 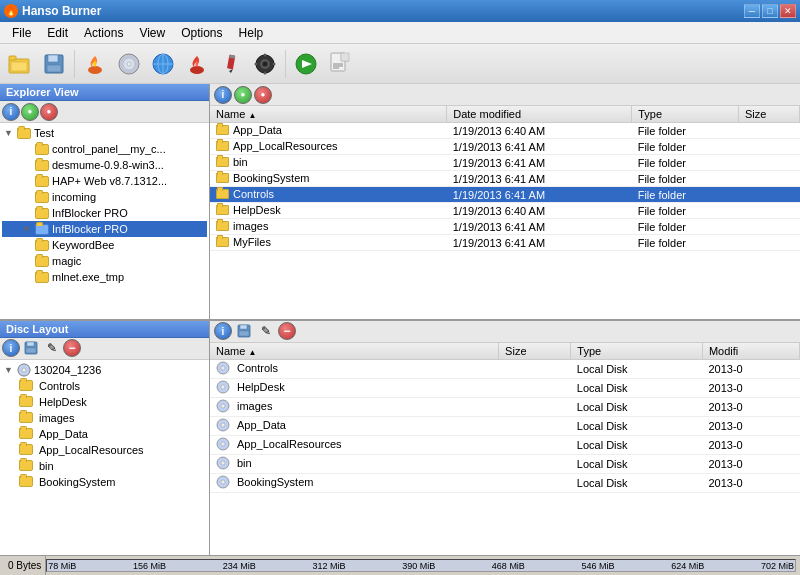 I want to click on toolbar-log-button, so click(x=340, y=64).